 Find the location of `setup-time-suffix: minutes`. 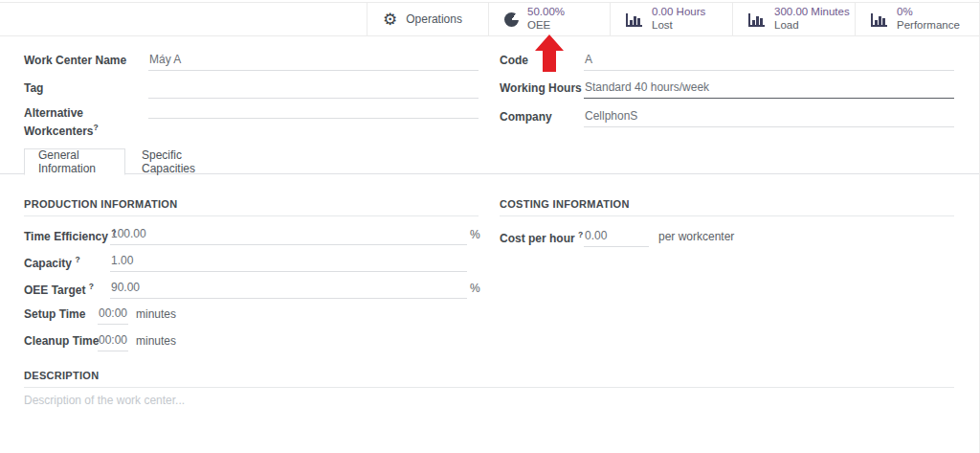

setup-time-suffix: minutes is located at coordinates (156, 314).